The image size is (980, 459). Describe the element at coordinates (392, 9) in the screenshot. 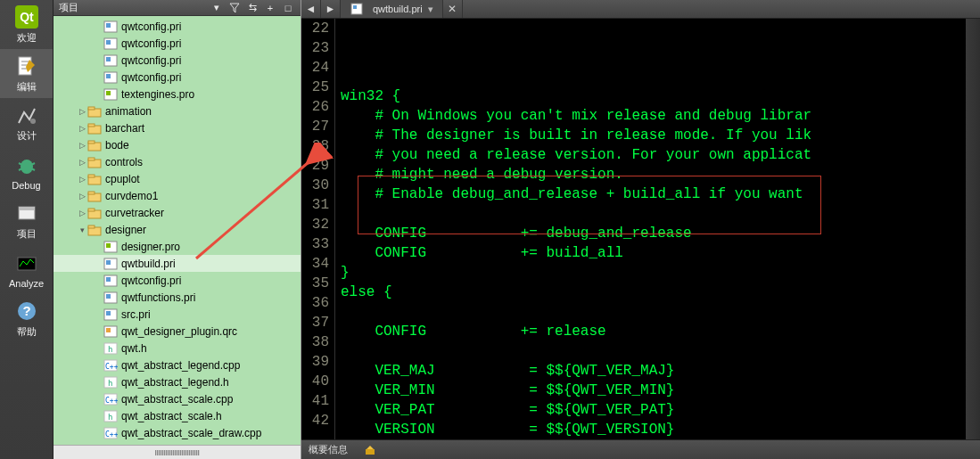

I see `editor-open-file-tab: qwtbuild.pri ▾` at that location.